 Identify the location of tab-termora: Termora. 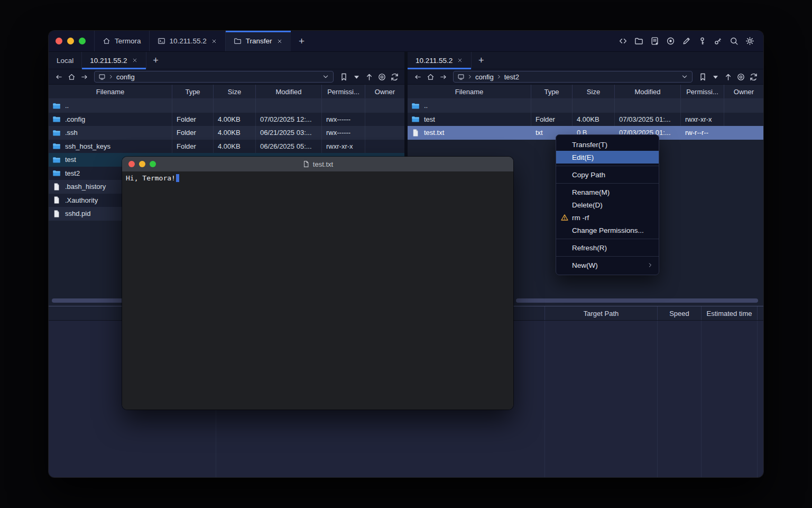
(122, 41).